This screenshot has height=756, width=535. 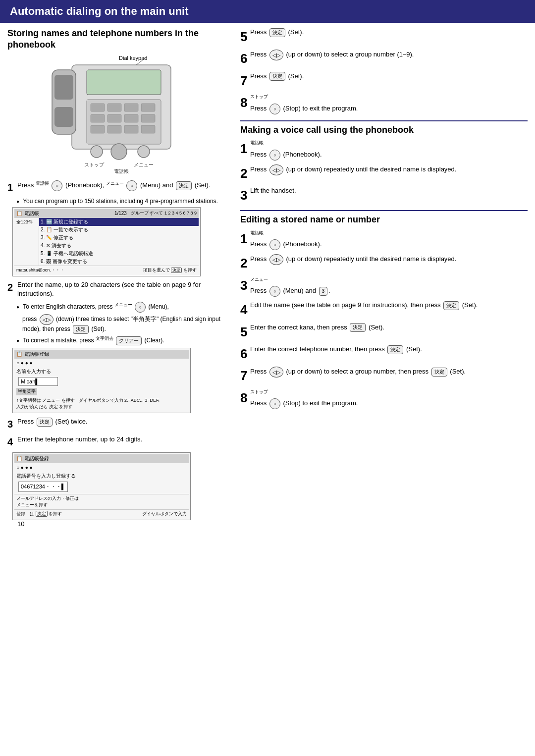 What do you see at coordinates (129, 341) in the screenshot?
I see `clear-button: クリアー` at bounding box center [129, 341].